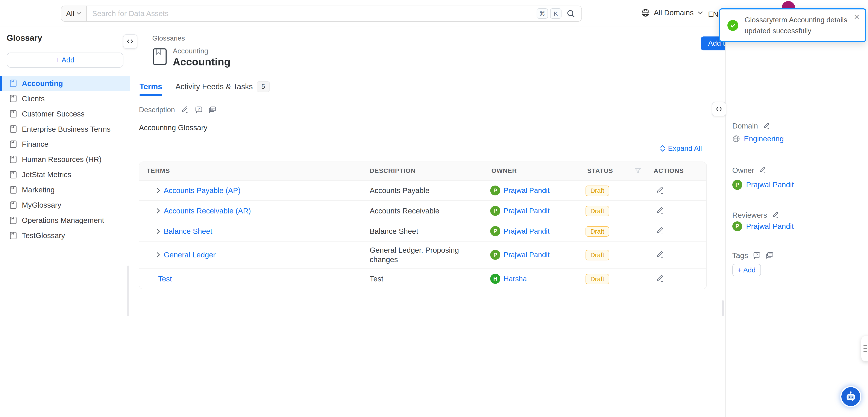  I want to click on add-tag-button: + Add, so click(747, 270).